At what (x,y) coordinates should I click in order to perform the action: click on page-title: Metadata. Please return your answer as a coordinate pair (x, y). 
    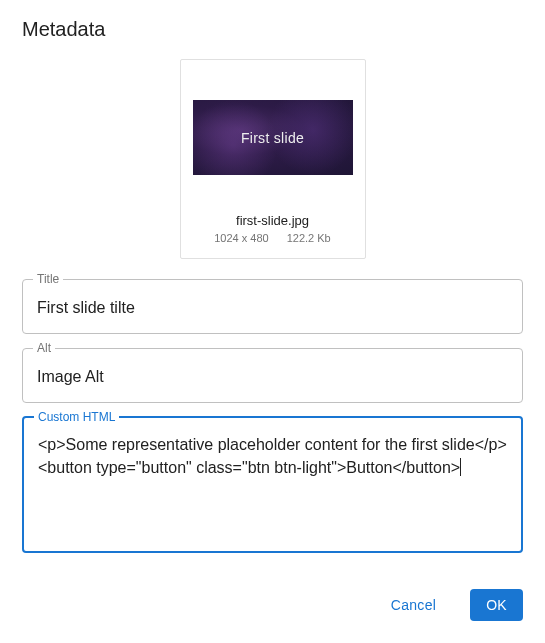
    Looking at the image, I should click on (272, 30).